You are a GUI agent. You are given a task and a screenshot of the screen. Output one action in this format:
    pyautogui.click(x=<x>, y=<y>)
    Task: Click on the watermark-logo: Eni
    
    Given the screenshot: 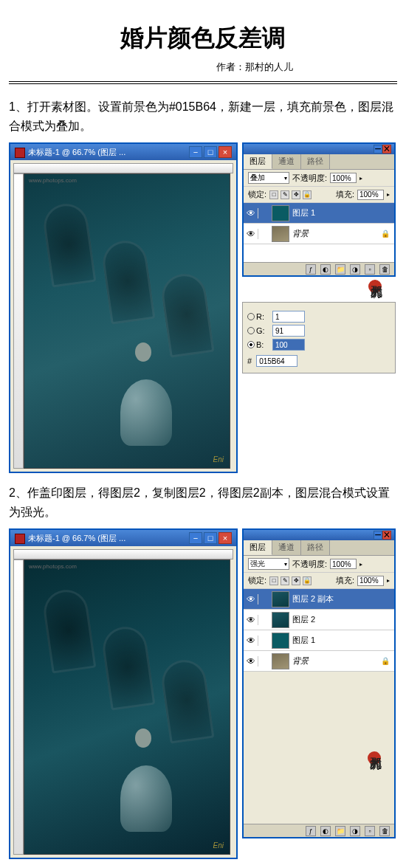 What is the action you would take?
    pyautogui.click(x=219, y=846)
    